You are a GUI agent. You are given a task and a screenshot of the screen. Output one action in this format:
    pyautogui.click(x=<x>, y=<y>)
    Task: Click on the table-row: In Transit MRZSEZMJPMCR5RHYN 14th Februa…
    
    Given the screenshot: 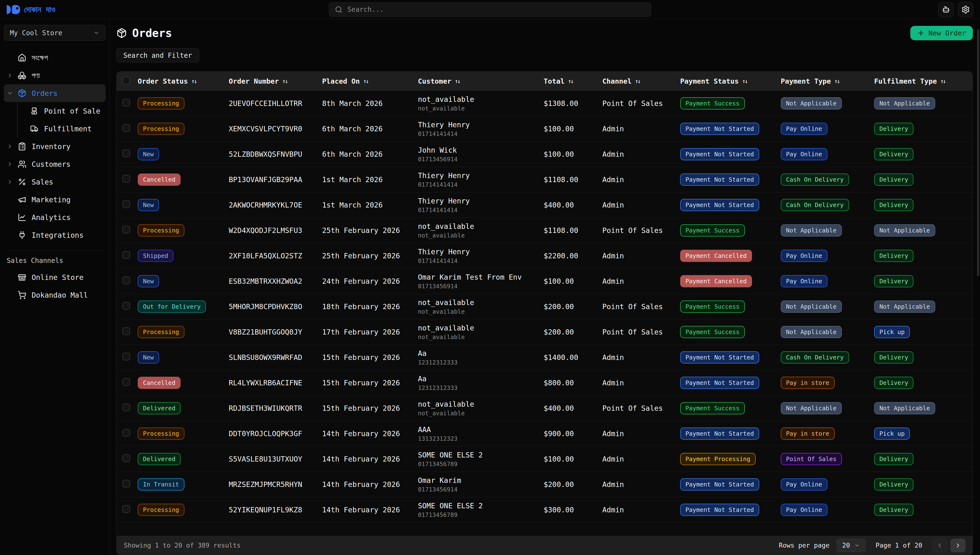 What is the action you would take?
    pyautogui.click(x=545, y=484)
    